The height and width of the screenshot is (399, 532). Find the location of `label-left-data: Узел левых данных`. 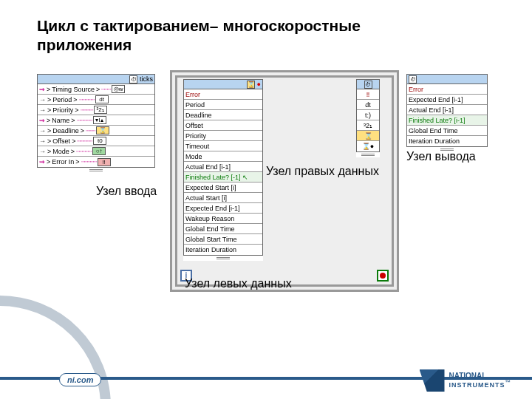

label-left-data: Узел левых данных is located at coordinates (238, 284).